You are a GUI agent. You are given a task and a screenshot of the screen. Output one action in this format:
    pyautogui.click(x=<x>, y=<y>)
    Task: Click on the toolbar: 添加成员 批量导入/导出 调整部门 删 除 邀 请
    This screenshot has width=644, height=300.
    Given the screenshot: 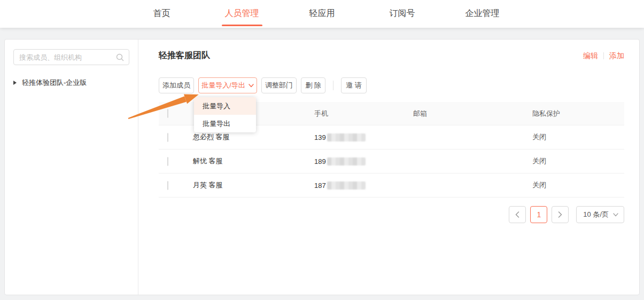 What is the action you would take?
    pyautogui.click(x=391, y=85)
    